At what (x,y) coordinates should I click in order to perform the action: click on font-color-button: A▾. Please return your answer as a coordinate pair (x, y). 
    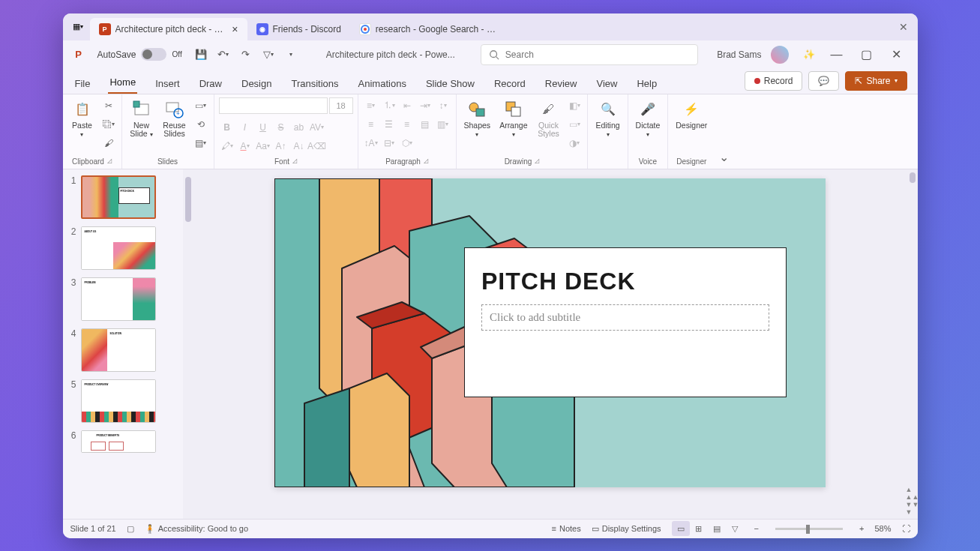
    Looking at the image, I should click on (245, 146).